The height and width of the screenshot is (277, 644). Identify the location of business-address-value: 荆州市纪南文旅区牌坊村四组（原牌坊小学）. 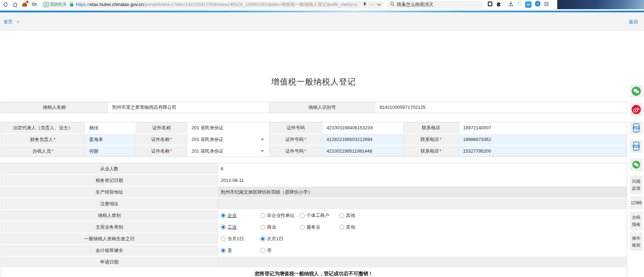
(423, 192).